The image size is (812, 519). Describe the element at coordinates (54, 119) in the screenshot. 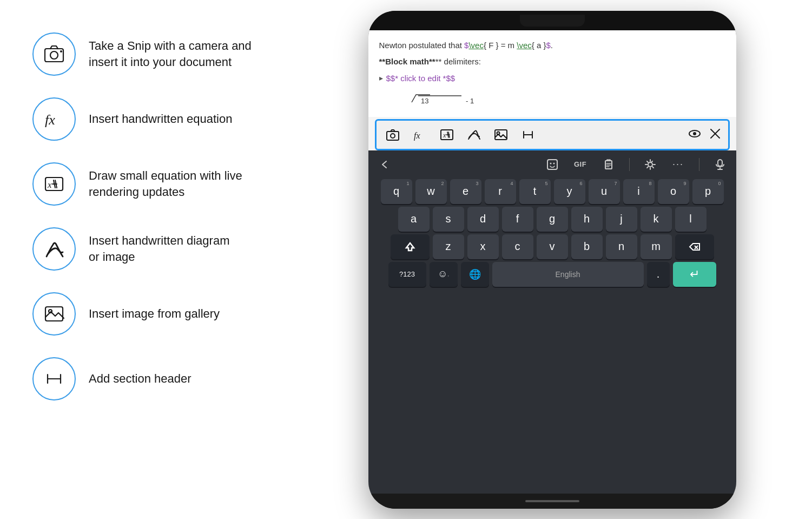

I see `fx-icon: fx` at that location.